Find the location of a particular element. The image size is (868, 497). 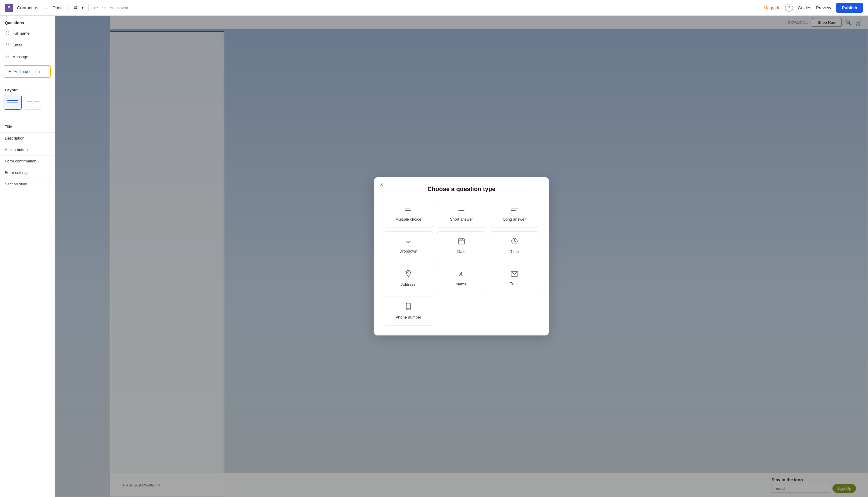

address-label: Address is located at coordinates (408, 284).